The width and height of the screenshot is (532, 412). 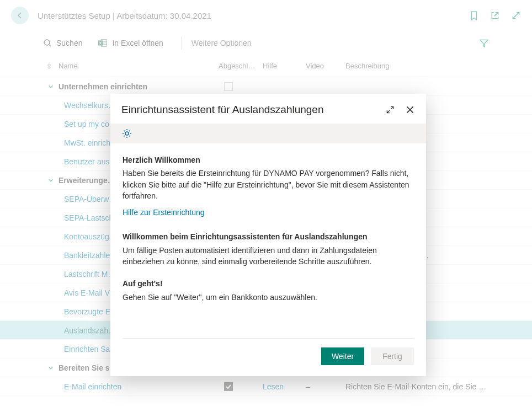 I want to click on done-button: Fertig, so click(x=392, y=356).